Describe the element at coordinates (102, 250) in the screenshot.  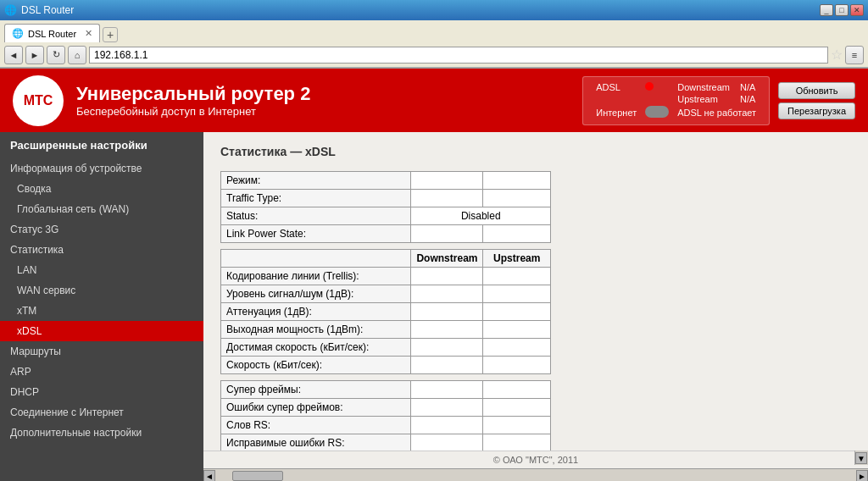
I see `sidebar-item-statistics: Статистика` at that location.